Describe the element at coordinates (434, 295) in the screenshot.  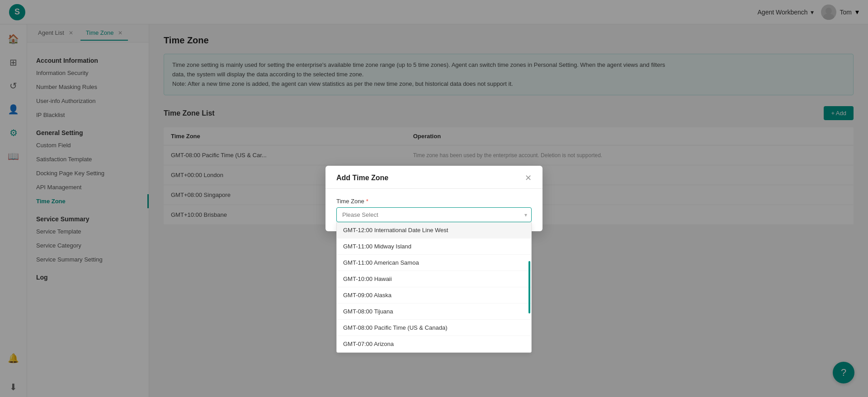
I see `dropdown-item: GMT-09:00 Alaska` at that location.